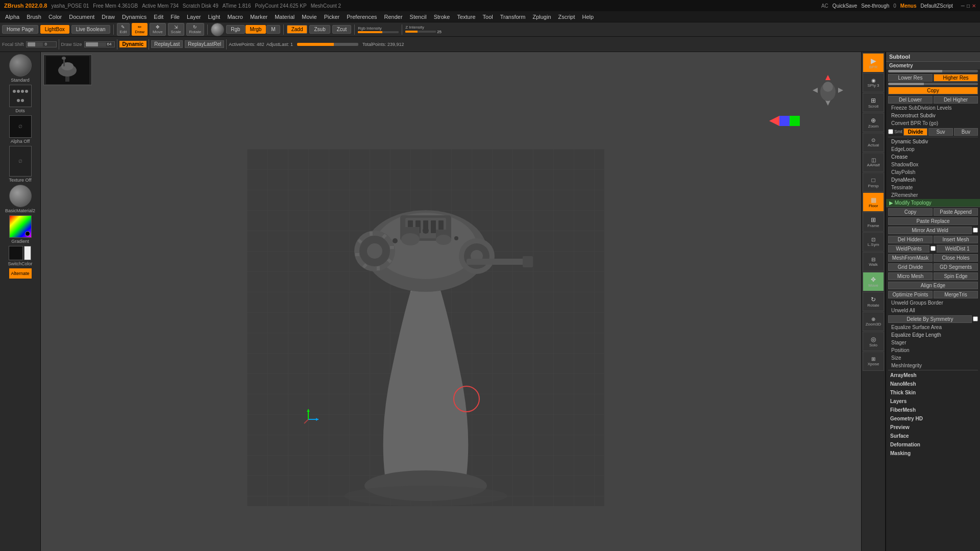  Describe the element at coordinates (933, 203) in the screenshot. I see `modify-topology-section: ▶ Modify Topology` at that location.